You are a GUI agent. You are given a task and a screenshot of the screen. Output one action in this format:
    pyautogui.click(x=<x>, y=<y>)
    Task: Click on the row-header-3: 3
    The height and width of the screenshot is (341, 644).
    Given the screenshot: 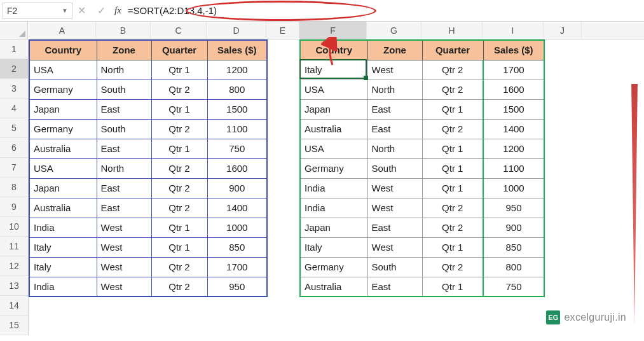 What is the action you would take?
    pyautogui.click(x=14, y=89)
    